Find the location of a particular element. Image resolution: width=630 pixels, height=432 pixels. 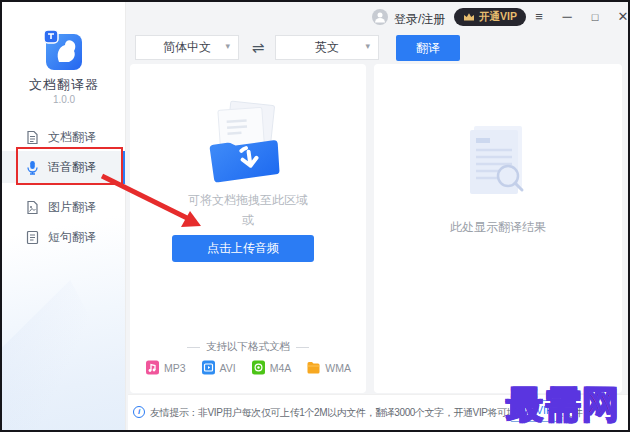

upload-folder-icon is located at coordinates (248, 143).